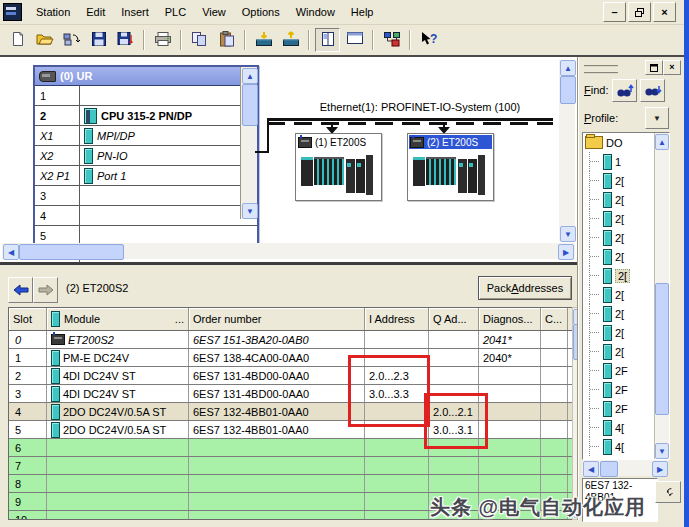 The height and width of the screenshot is (527, 689). I want to click on annotation-box-q-address, so click(456, 421).